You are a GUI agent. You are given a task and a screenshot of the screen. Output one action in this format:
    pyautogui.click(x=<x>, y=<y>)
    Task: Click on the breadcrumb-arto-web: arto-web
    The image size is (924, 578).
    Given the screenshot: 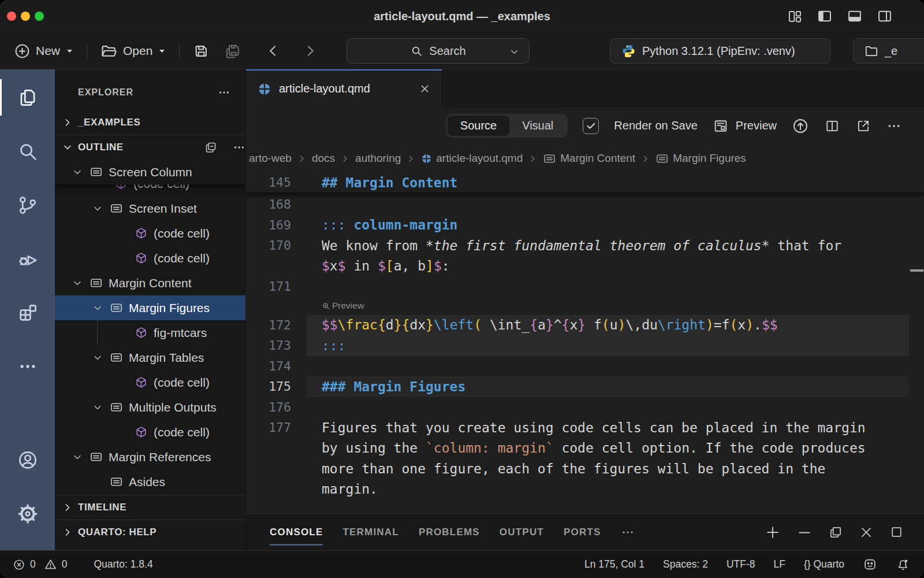 What is the action you would take?
    pyautogui.click(x=270, y=158)
    